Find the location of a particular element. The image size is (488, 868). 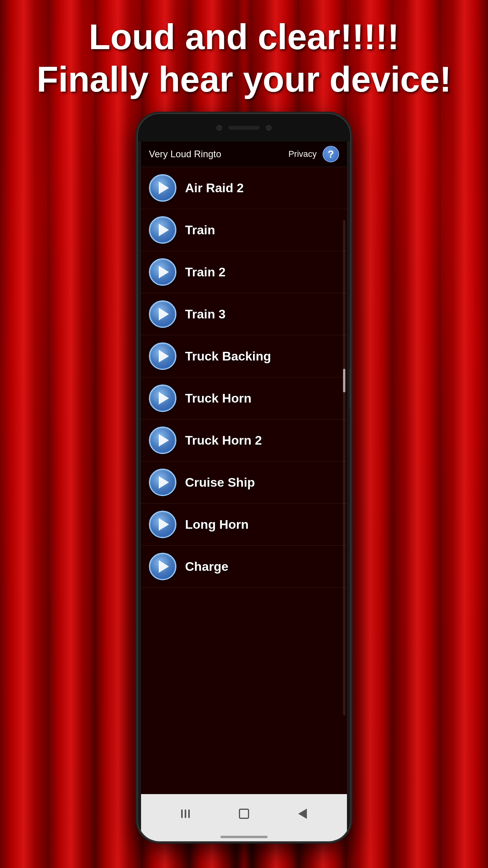

scrollbar-track is located at coordinates (344, 468).